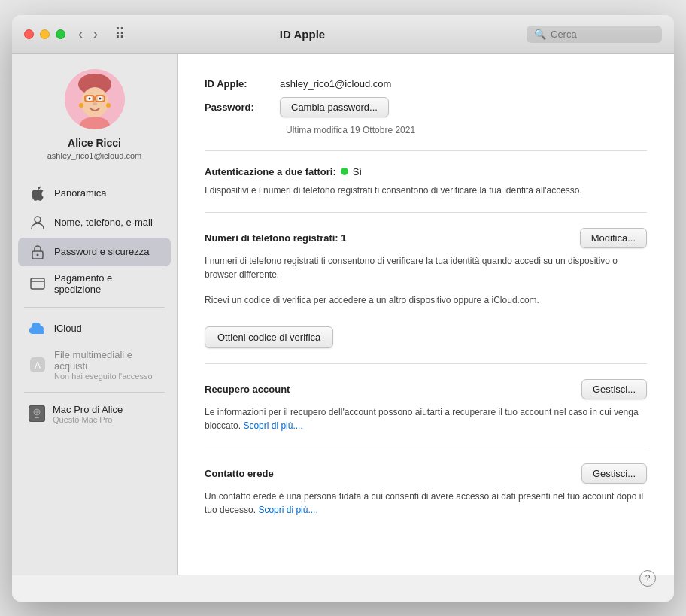 The image size is (686, 616). Describe the element at coordinates (29, 35) in the screenshot. I see `close-button` at that location.